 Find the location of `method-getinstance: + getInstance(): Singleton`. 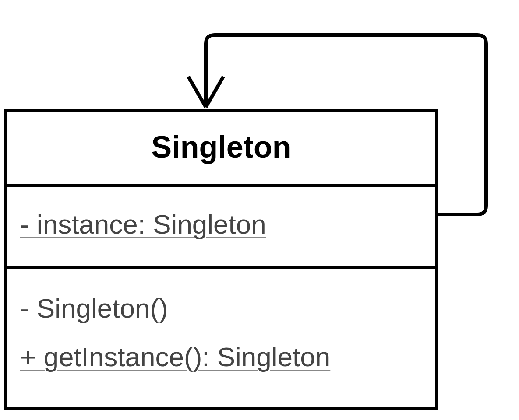

method-getinstance: + getInstance(): Singleton is located at coordinates (221, 357).